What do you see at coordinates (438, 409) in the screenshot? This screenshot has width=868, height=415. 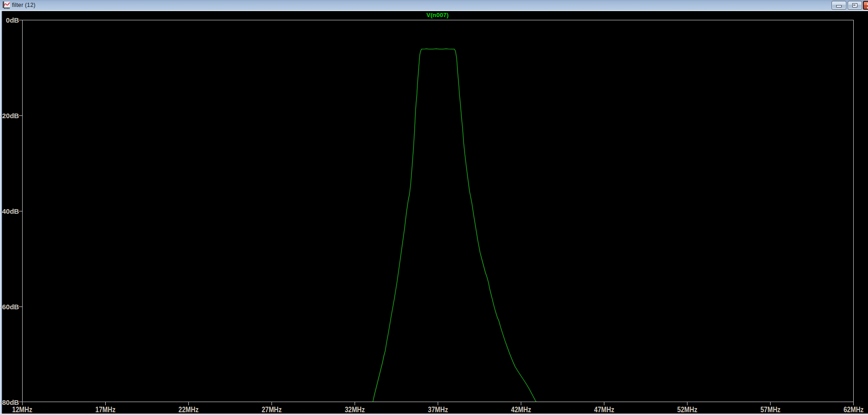 I see `svg-text: 37MHz` at bounding box center [438, 409].